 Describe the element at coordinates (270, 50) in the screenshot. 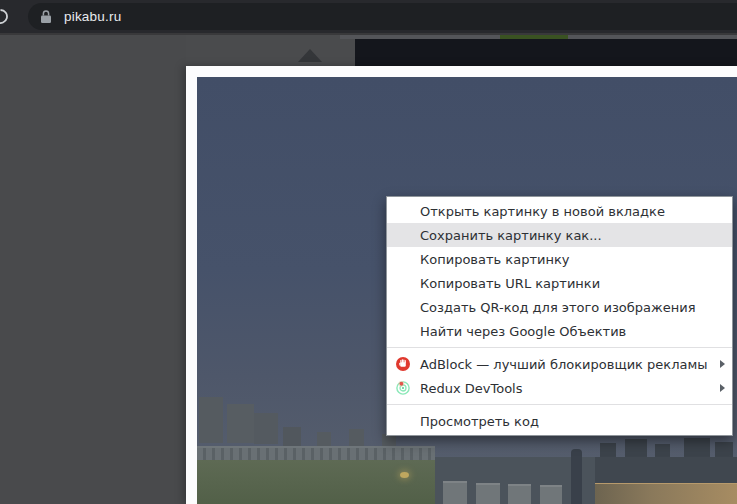

I see `dimmed-page-top` at that location.